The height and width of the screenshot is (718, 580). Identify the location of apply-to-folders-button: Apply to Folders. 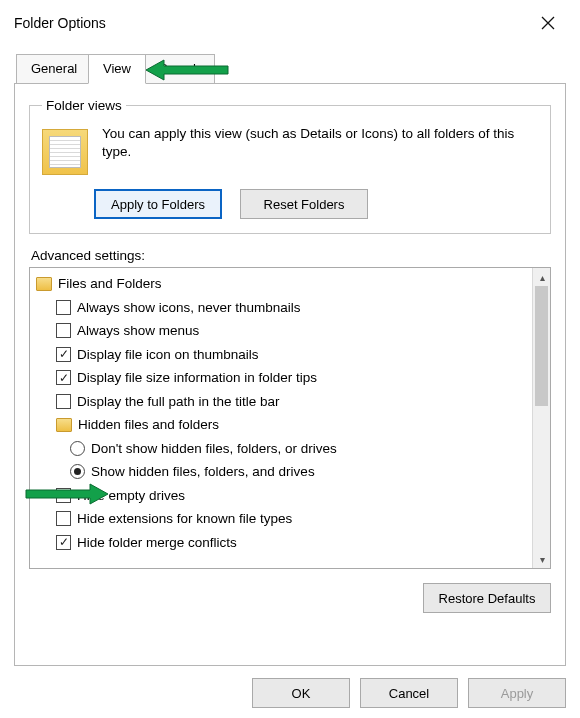
(158, 204).